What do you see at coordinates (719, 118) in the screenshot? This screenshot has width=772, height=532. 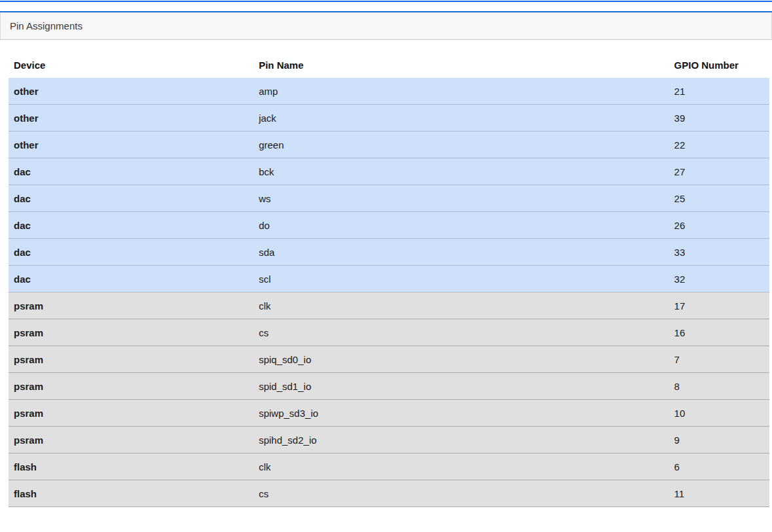 I see `gpio-number-cell: 39` at bounding box center [719, 118].